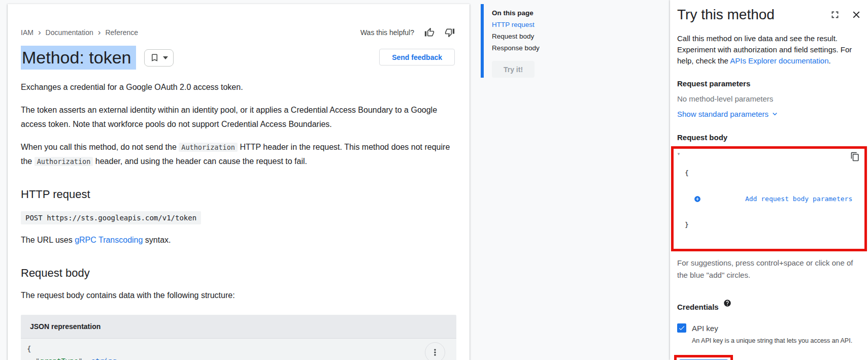  What do you see at coordinates (417, 57) in the screenshot?
I see `send-feedback-button: Send feedback` at bounding box center [417, 57].